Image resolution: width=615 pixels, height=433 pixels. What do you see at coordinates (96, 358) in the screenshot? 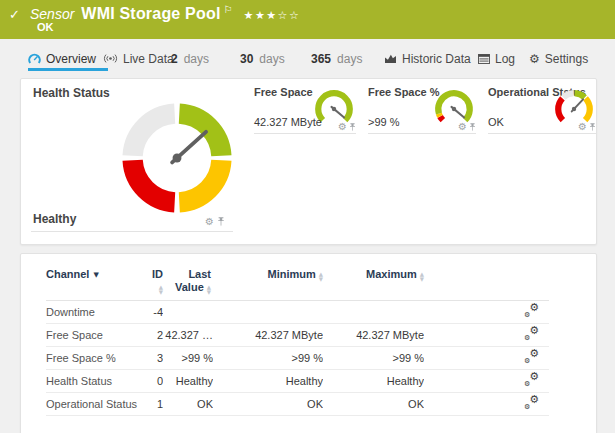
I see `channel-name: Free Space %` at bounding box center [96, 358].